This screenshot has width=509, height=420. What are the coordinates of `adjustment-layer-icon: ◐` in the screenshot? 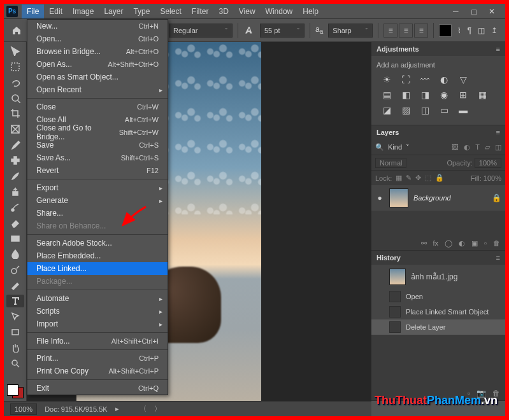 It's located at (462, 243).